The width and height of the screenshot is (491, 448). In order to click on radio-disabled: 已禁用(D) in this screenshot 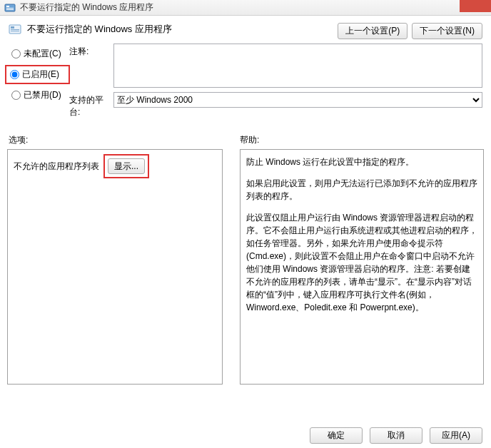, I will do `click(39, 96)`.